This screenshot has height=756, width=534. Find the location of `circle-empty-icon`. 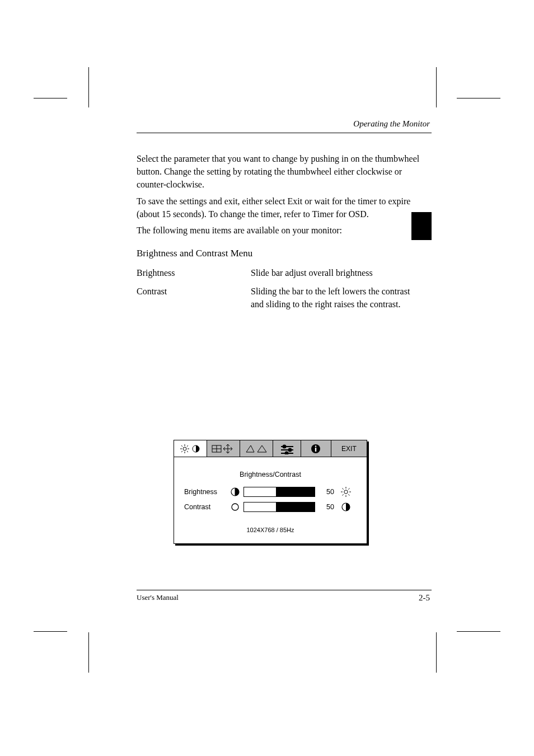

circle-empty-icon is located at coordinates (235, 507).